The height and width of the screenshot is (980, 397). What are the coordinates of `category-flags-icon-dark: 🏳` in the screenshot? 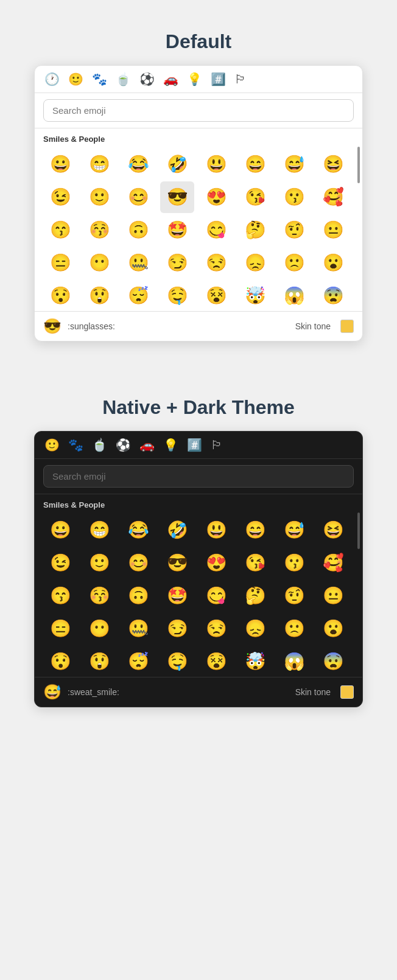 It's located at (217, 445).